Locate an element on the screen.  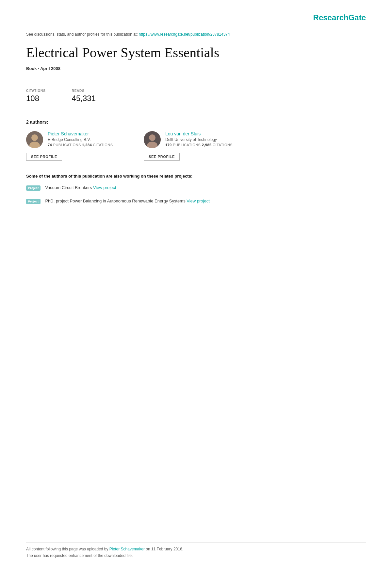
project-badge-1: Project is located at coordinates (33, 188).